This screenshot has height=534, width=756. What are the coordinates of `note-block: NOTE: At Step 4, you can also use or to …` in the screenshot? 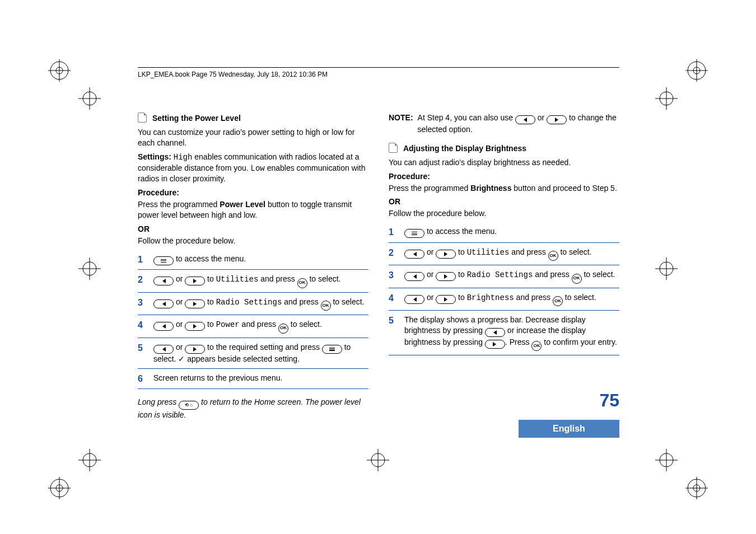 It's located at (504, 124).